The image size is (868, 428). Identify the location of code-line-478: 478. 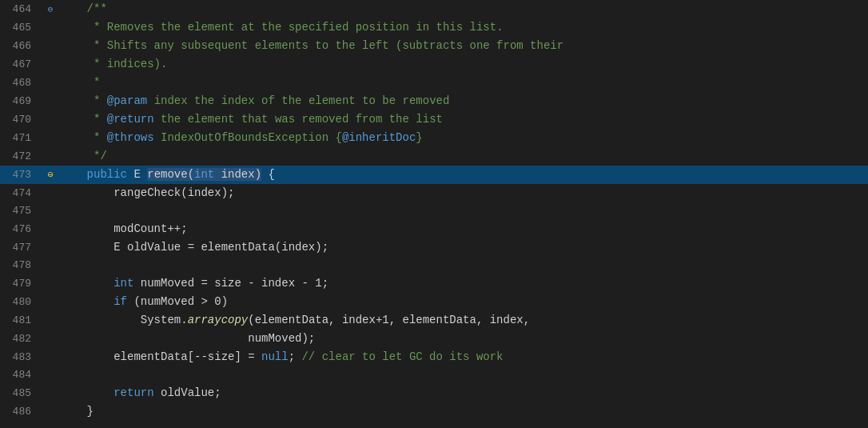
(434, 266).